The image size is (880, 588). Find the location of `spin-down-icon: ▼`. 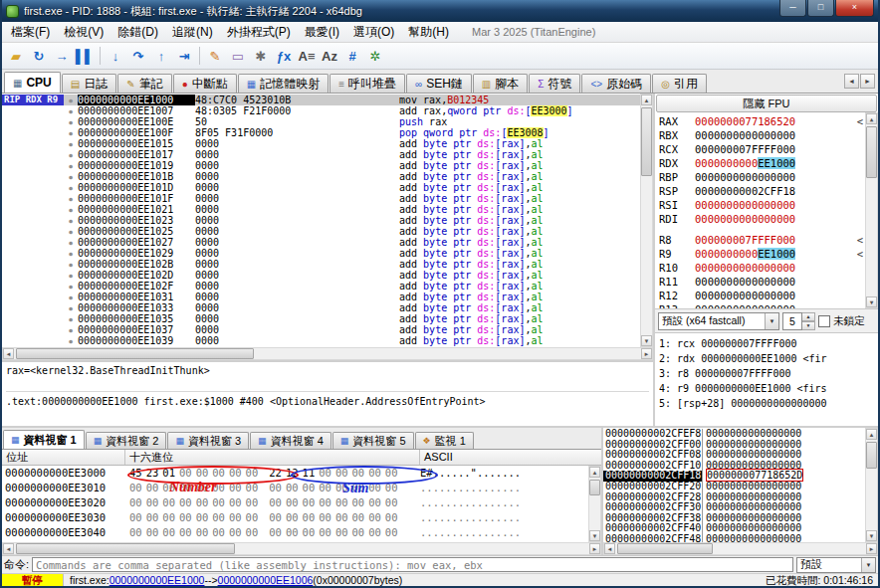

spin-down-icon: ▼ is located at coordinates (808, 326).